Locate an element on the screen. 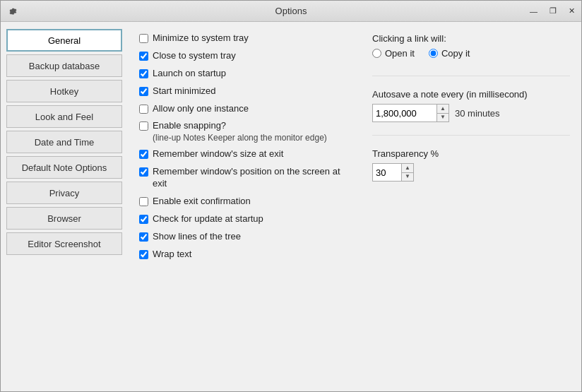 The image size is (582, 392). autosave-down-arrow: ▼ is located at coordinates (443, 118).